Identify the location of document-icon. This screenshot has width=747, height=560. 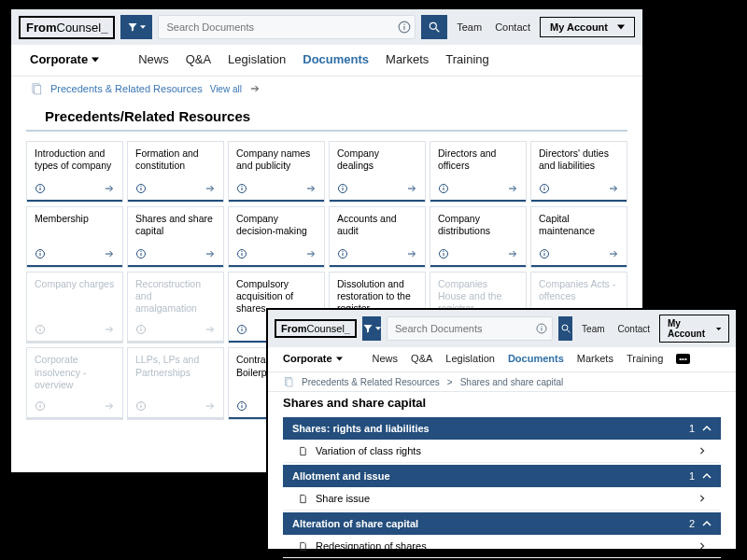
(303, 452).